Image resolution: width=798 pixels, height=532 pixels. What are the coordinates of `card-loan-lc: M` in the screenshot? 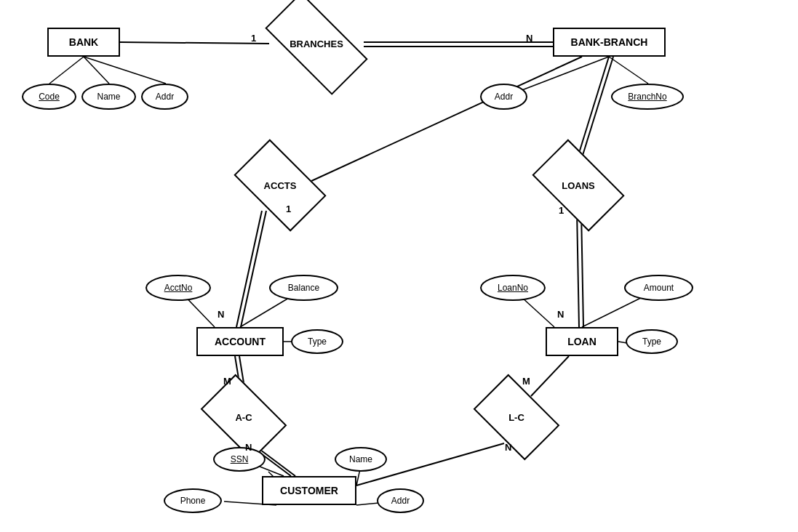 It's located at (527, 381).